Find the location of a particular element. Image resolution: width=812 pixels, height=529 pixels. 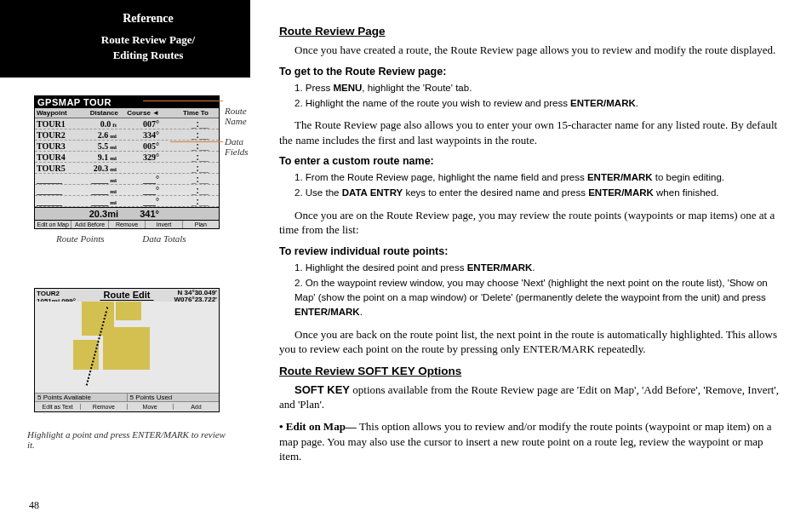

total-distance: 20.3mi is located at coordinates (100, 214).